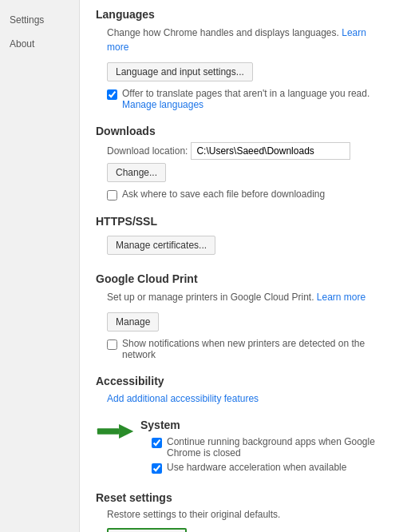  Describe the element at coordinates (267, 447) in the screenshot. I see `background-apps-checkbox-row: Continue running background apps when Go…` at that location.